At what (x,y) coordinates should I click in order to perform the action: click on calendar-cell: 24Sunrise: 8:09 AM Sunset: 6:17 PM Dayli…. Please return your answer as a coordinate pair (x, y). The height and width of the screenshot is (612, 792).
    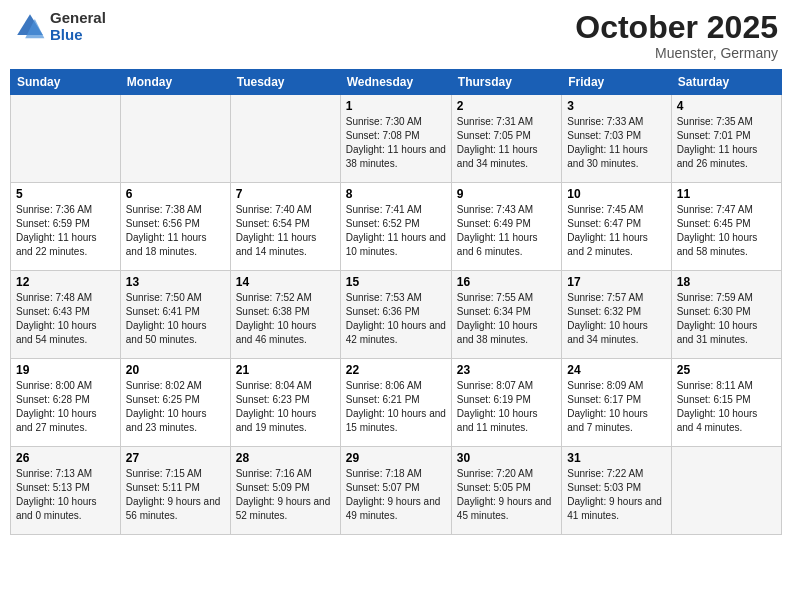
    Looking at the image, I should click on (616, 403).